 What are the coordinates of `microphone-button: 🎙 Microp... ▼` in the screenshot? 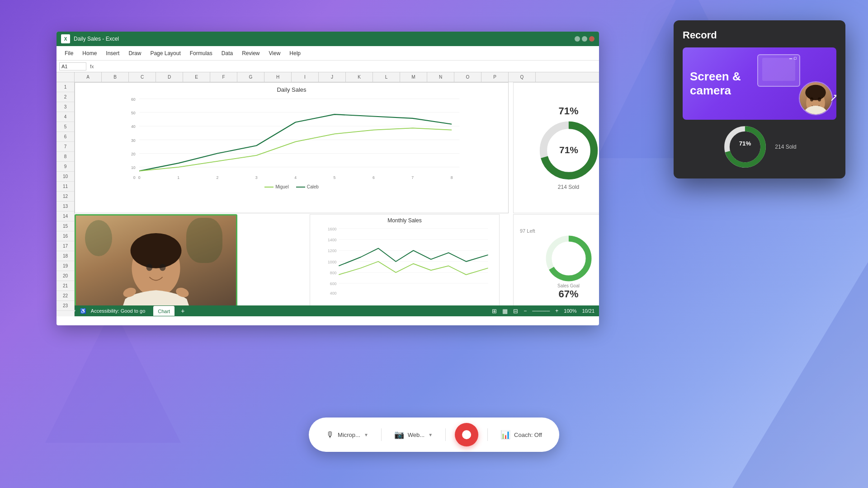 It's located at (347, 435).